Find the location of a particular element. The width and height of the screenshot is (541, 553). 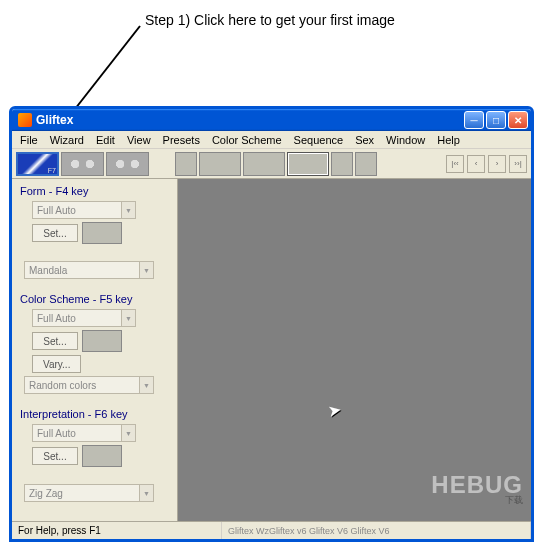

interp-set-button: Set... is located at coordinates (55, 456).